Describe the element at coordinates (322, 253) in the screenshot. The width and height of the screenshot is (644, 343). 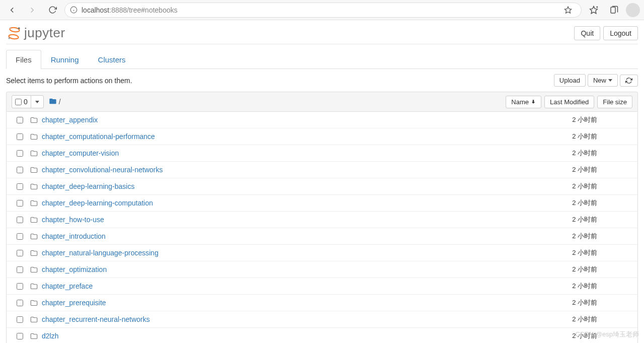
I see `list-item: chapter_natural-language-processing2 小时前` at that location.